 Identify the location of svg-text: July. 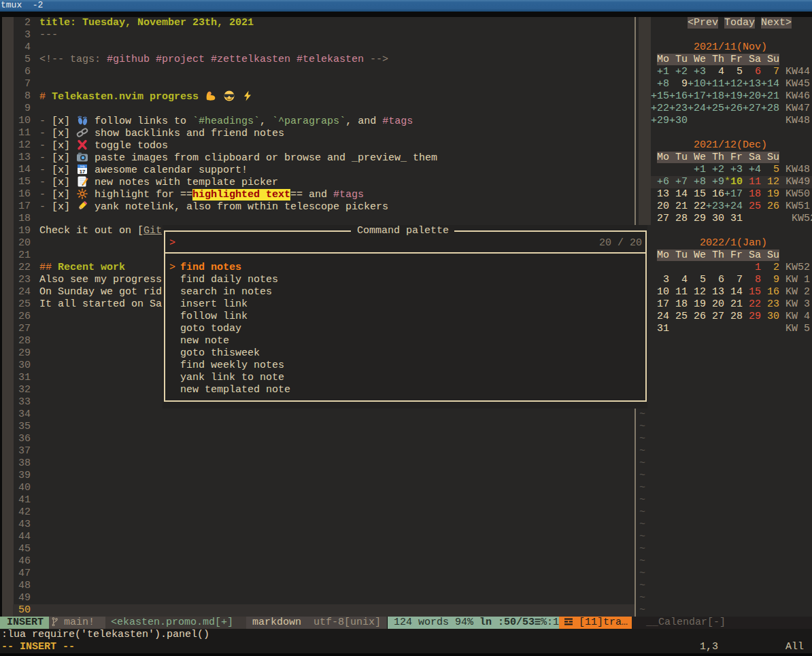
(82, 166).